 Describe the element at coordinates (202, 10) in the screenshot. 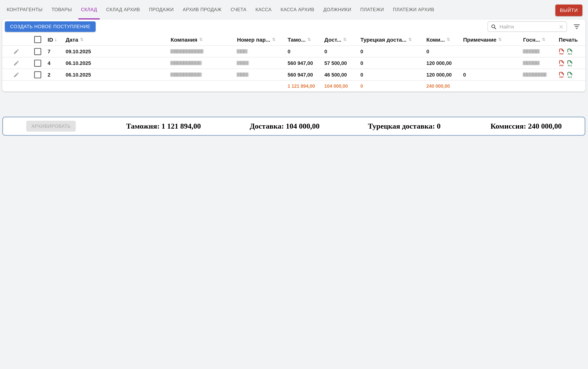

I see `tab-arhiv-prodazh: АРХИВ ПРОДАЖ` at that location.